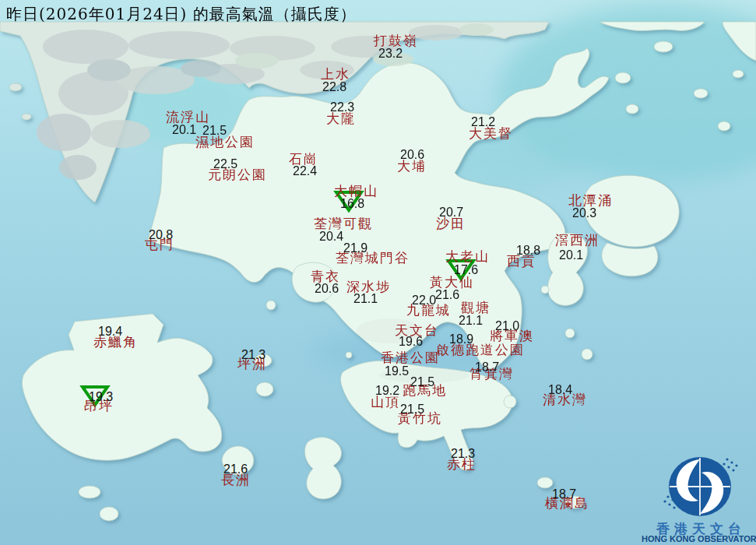 The width and height of the screenshot is (756, 545). Describe the element at coordinates (578, 240) in the screenshot. I see `station-name: 滘西洲` at that location.